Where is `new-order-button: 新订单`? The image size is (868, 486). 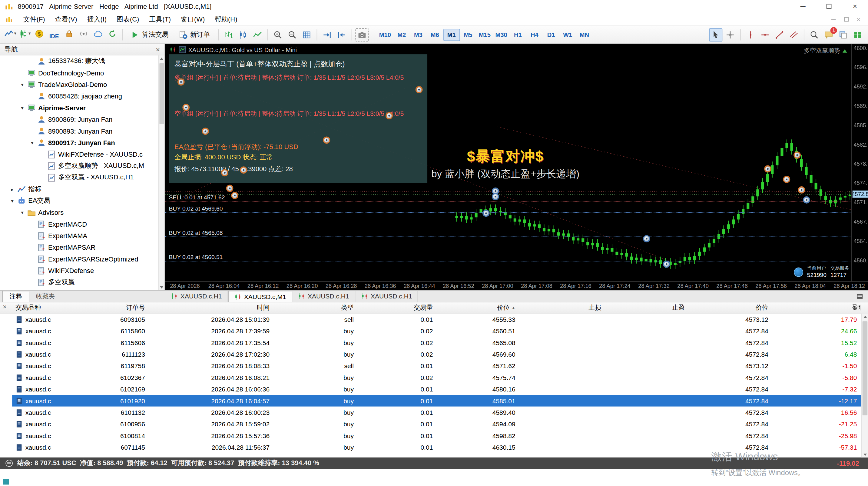
new-order-button: 新订单 is located at coordinates (194, 34).